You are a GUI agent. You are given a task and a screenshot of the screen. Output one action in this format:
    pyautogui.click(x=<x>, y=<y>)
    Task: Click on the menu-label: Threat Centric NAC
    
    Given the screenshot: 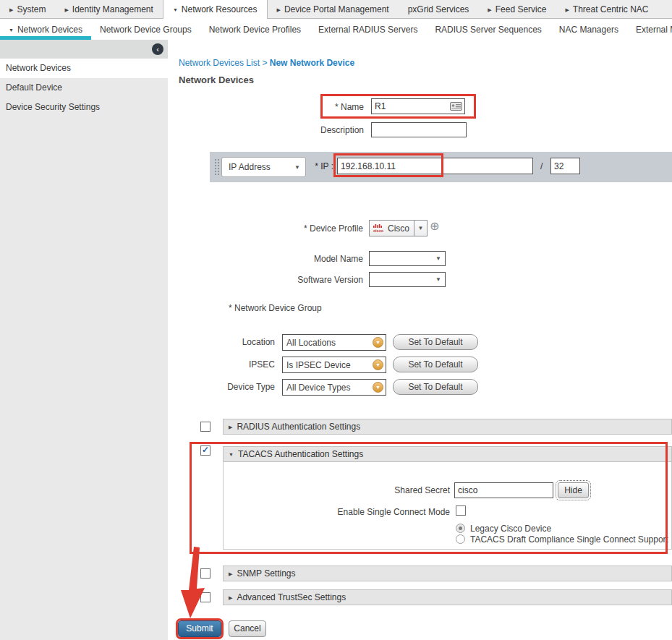 What is the action you would take?
    pyautogui.click(x=611, y=9)
    